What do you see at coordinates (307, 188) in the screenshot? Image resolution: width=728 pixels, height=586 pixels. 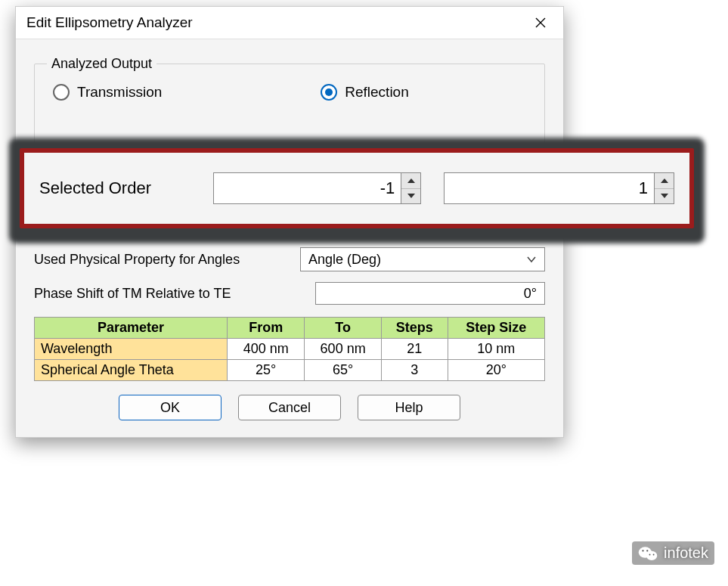 I see `selected-order-value-1: -1` at bounding box center [307, 188].